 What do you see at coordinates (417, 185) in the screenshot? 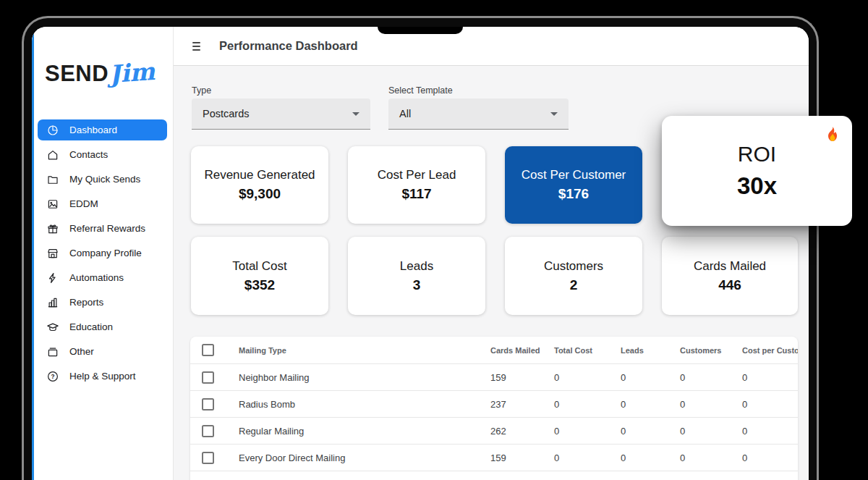
I see `stat-card-cost-per-lead: Cost Per Lead $117` at bounding box center [417, 185].